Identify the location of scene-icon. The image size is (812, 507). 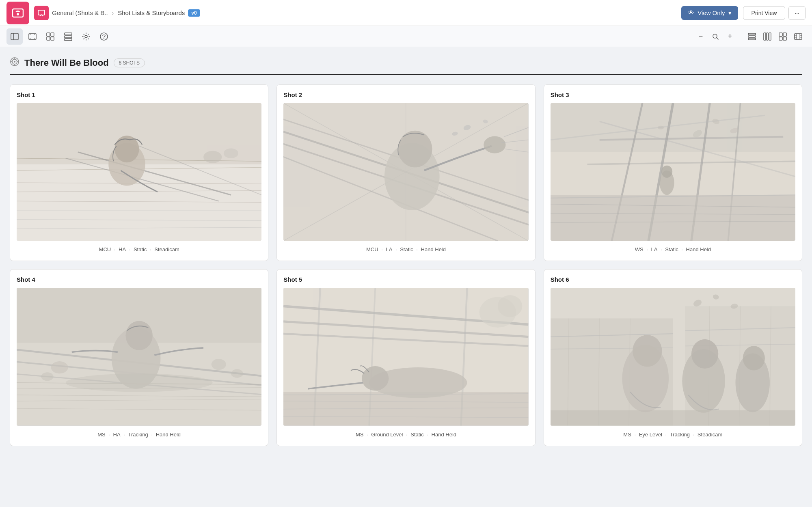
(15, 63).